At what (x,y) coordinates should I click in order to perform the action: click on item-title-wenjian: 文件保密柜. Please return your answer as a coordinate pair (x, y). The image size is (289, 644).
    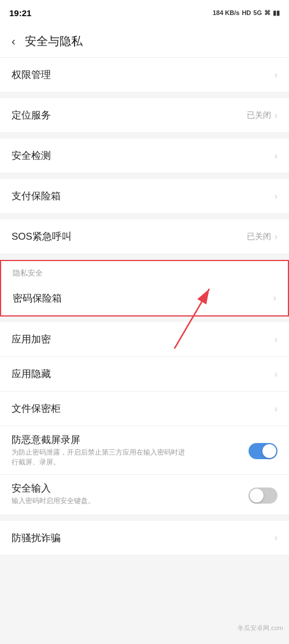
    Looking at the image, I should click on (36, 409).